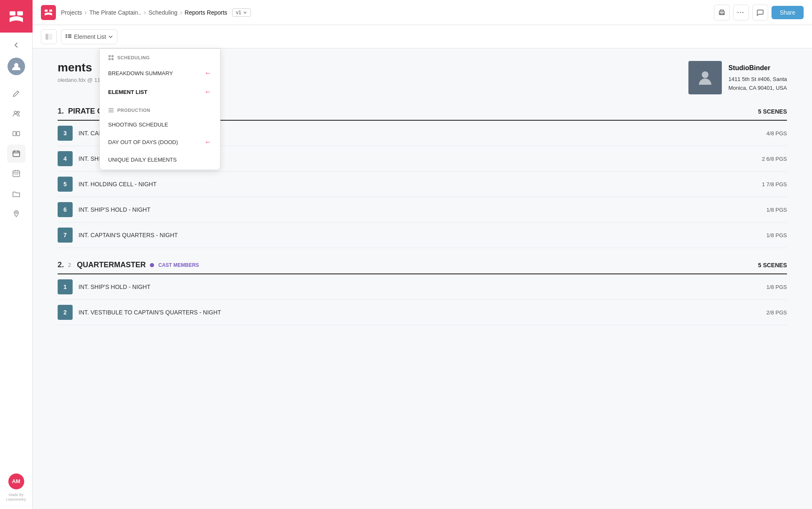  Describe the element at coordinates (160, 56) in the screenshot. I see `dropdown-scheduling-header: SCHEDULING` at that location.